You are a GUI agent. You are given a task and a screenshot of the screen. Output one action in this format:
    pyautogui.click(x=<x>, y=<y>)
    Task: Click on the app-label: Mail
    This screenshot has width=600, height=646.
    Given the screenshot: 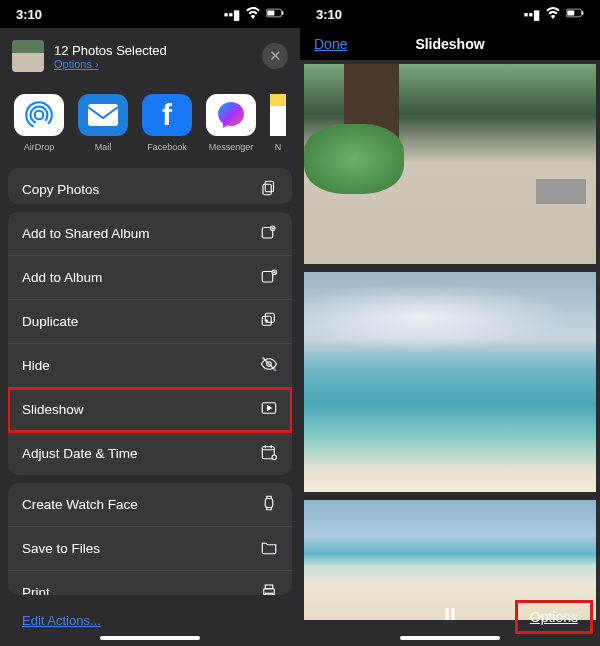 What is the action you would take?
    pyautogui.click(x=104, y=147)
    